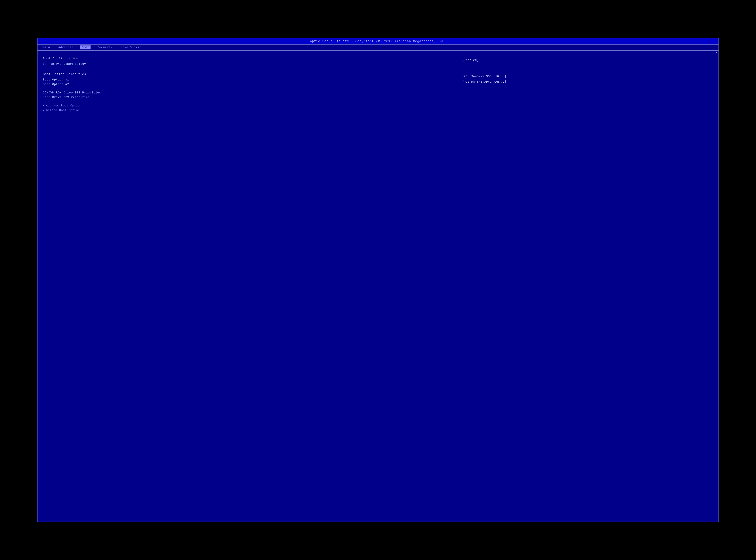 The height and width of the screenshot is (560, 756). Describe the element at coordinates (251, 93) in the screenshot. I see `cd-dvd-item: CD/DVD ROM Drive BBS Priorities` at that location.